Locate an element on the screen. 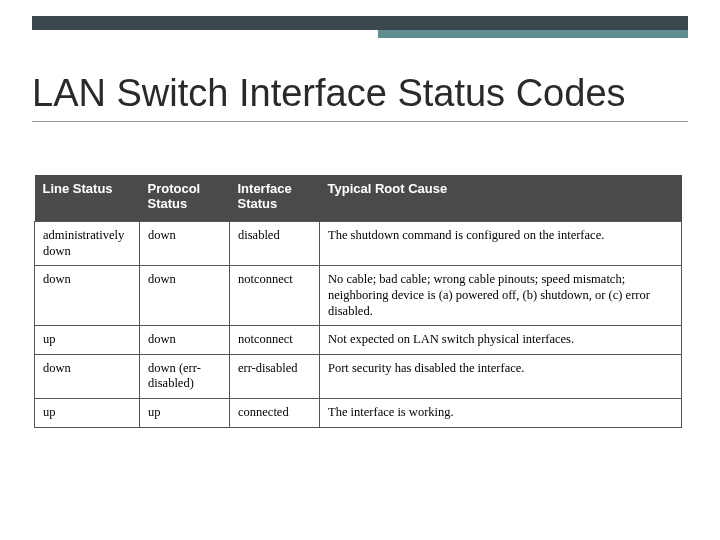  col-header-root-cause: Typical Root Cause is located at coordinates (501, 198).